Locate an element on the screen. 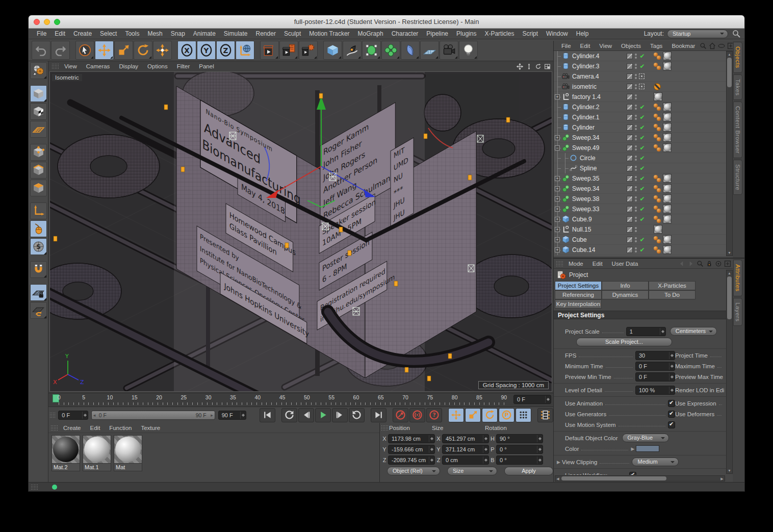 This screenshot has height=532, width=773. attribute-menu-user-data: User Data is located at coordinates (625, 264).